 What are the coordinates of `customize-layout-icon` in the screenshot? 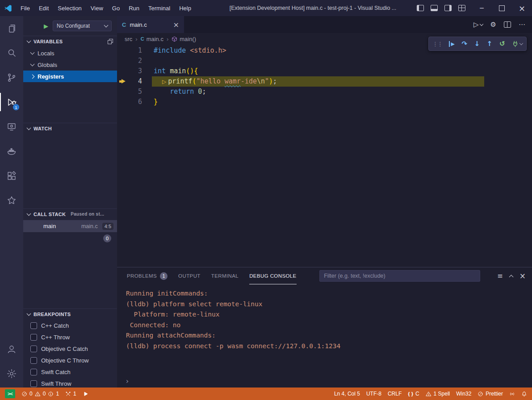 It's located at (462, 8).